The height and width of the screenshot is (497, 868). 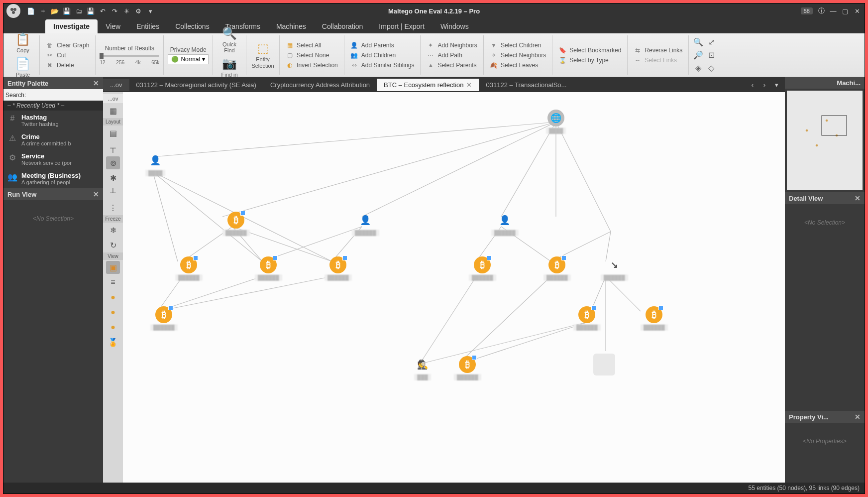 What do you see at coordinates (518, 55) in the screenshot?
I see `select-neighbors-button: ✧Select Neighbors` at bounding box center [518, 55].